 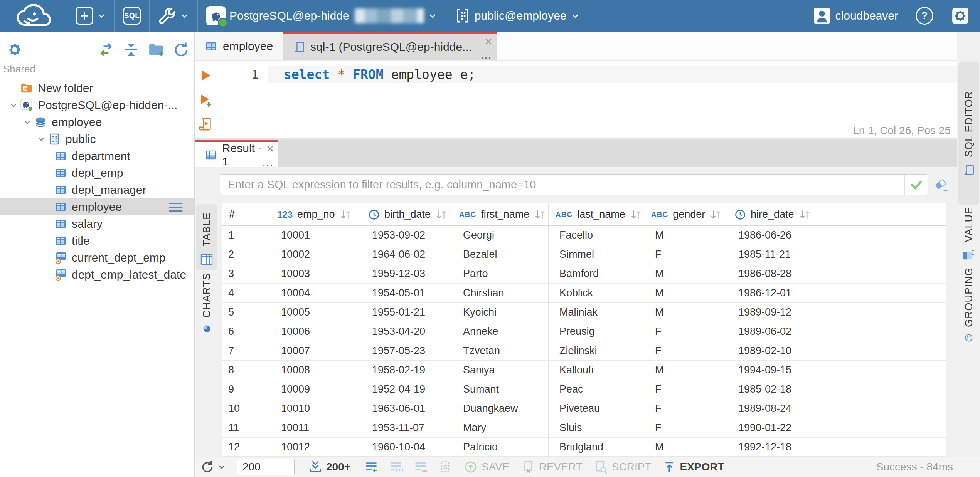 What do you see at coordinates (316, 293) in the screenshot?
I see `grid-cell: 10004` at bounding box center [316, 293].